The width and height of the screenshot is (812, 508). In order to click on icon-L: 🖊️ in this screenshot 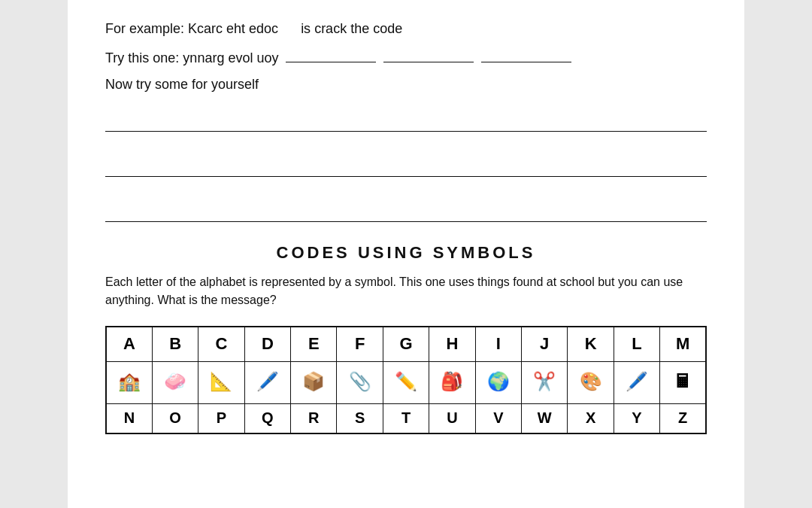, I will do `click(636, 382)`.